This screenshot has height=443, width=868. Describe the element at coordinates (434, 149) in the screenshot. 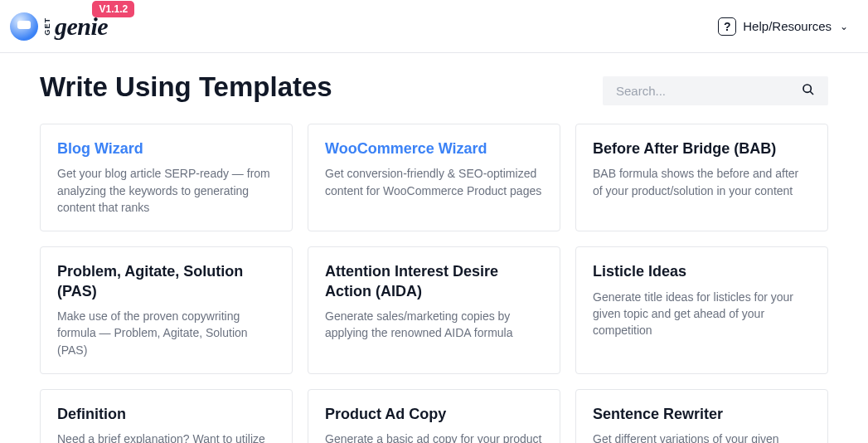

I see `card-title: WooCommerce Wizard` at that location.